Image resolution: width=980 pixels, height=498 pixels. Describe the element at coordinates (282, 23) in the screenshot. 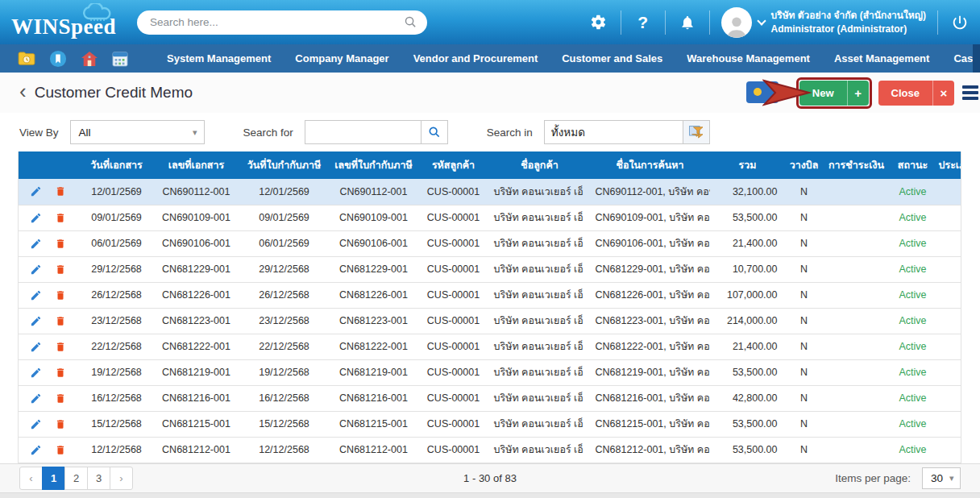

I see `global-search` at that location.